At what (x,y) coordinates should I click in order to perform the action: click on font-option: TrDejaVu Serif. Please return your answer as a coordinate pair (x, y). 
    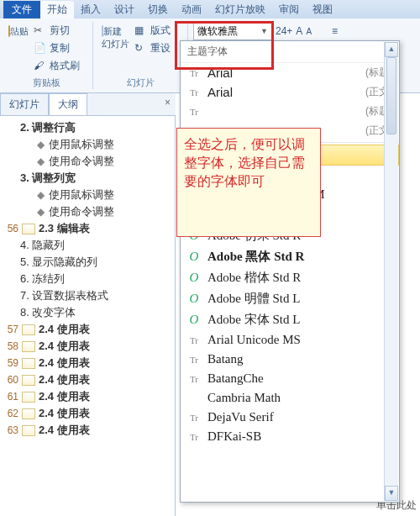
    Looking at the image, I should click on (290, 417).